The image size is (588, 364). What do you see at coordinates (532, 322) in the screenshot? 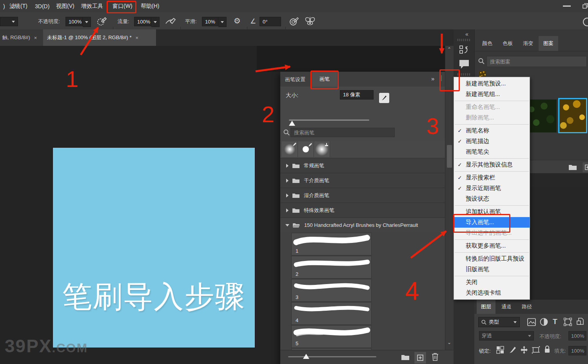
I see `filter-pixel-layers-icon` at bounding box center [532, 322].